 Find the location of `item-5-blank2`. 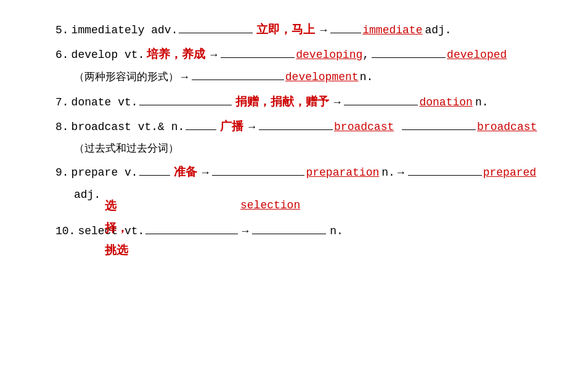

item-5-blank2 is located at coordinates (346, 27).